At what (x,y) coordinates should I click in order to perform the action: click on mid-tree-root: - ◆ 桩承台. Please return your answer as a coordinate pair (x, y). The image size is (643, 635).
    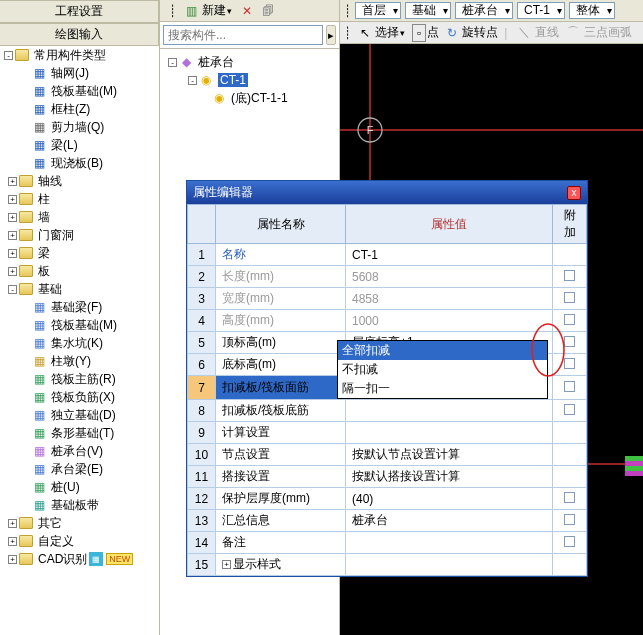
    Looking at the image, I should click on (250, 62).